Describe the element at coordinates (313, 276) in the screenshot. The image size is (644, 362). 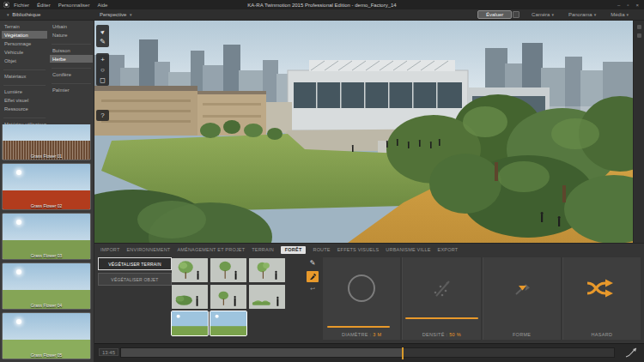
I see `brush-tool-strip: ✎↩` at that location.